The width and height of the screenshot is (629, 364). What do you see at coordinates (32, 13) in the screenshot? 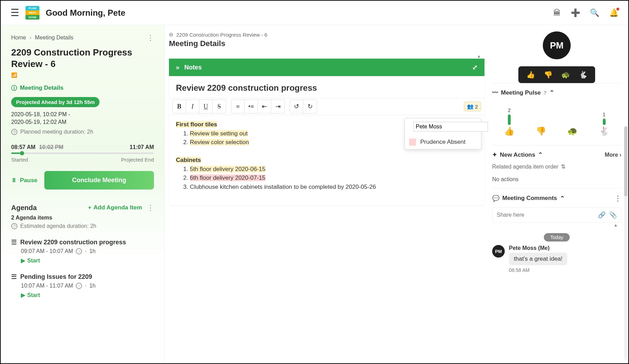
I see `logo-line: MEET` at bounding box center [32, 13].